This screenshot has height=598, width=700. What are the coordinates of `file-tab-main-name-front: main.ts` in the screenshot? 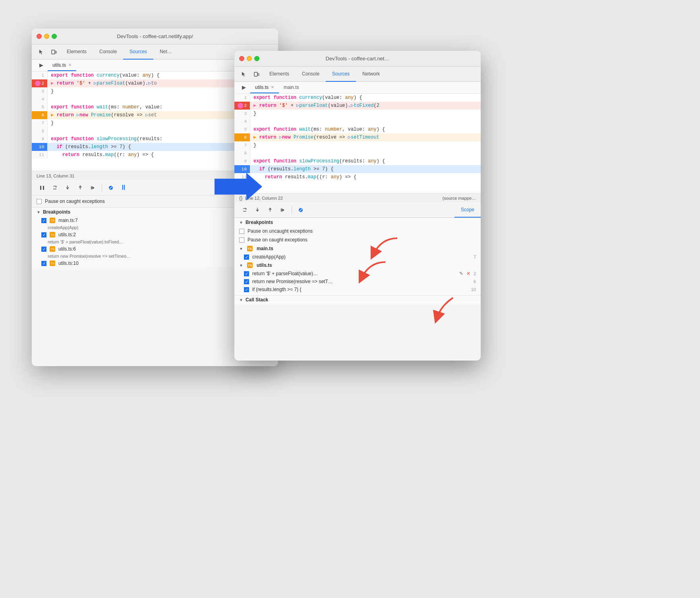 It's located at (292, 87).